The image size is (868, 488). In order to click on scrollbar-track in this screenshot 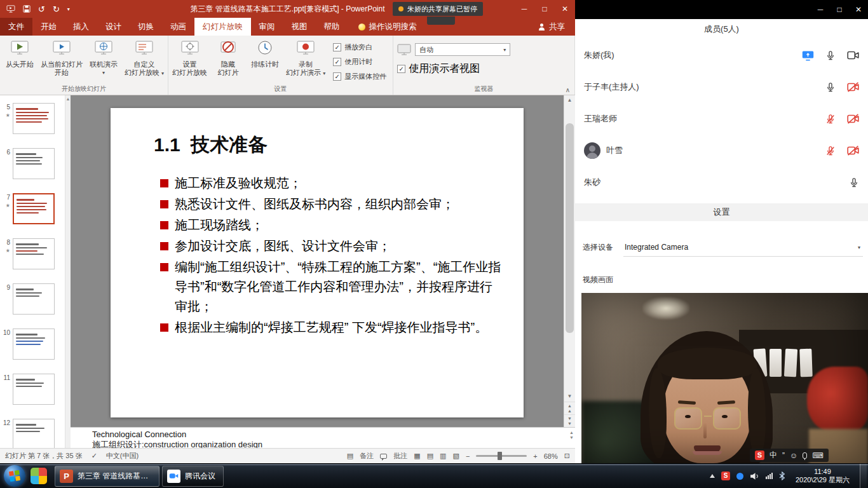, I will do `click(569, 248)`.